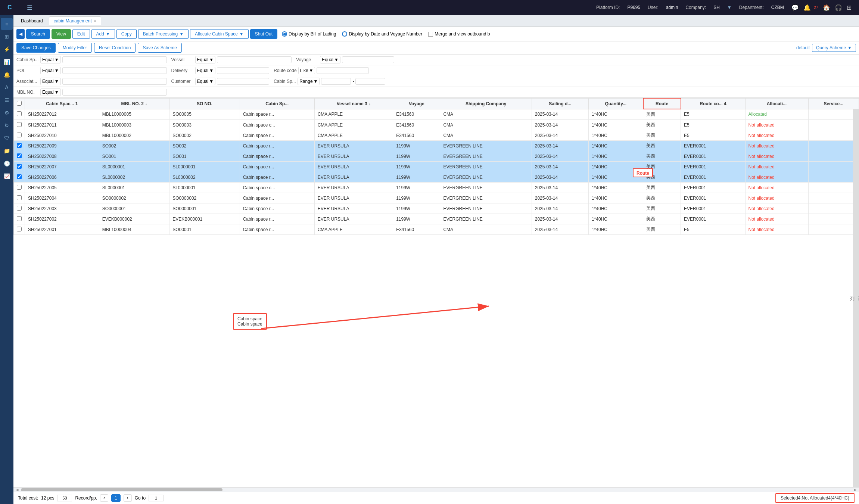 The height and width of the screenshot is (504, 859). What do you see at coordinates (833, 104) in the screenshot?
I see `col-service: Service...` at bounding box center [833, 104].